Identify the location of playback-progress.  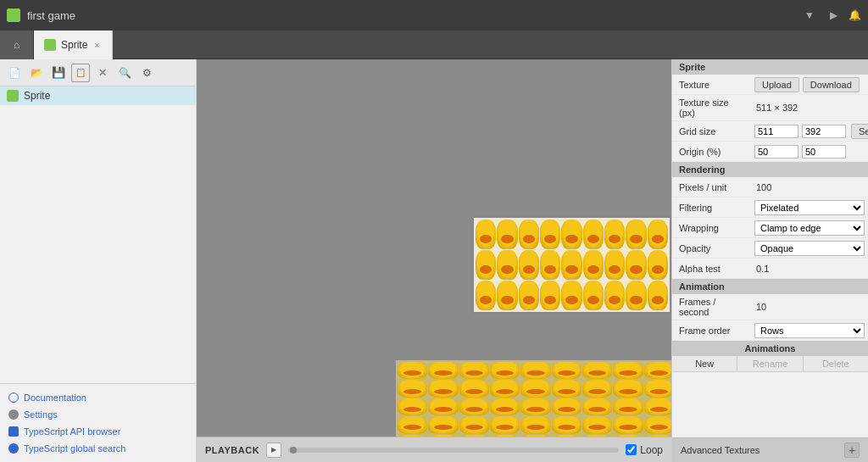
(453, 450).